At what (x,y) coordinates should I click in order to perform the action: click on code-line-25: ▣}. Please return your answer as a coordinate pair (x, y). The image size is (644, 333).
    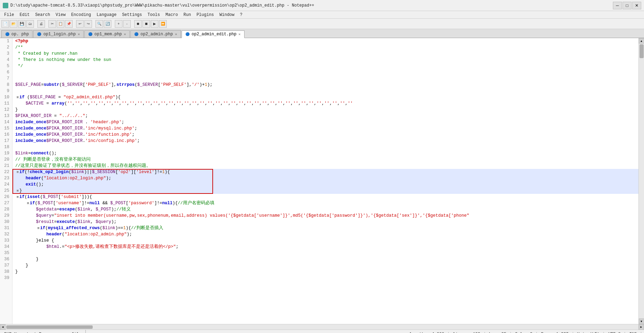
    Looking at the image, I should click on (325, 191).